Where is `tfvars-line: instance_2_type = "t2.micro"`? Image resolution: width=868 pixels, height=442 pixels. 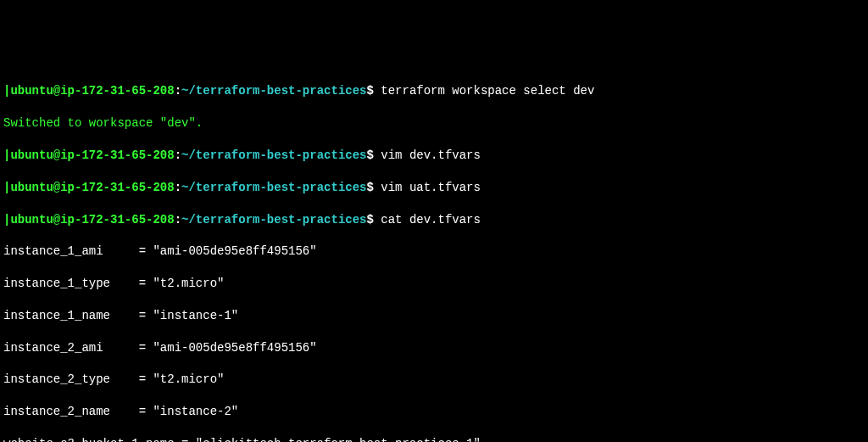 tfvars-line: instance_2_type = "t2.micro" is located at coordinates (434, 380).